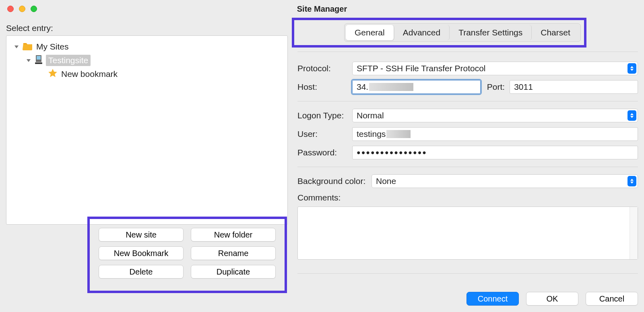  What do you see at coordinates (468, 233) in the screenshot?
I see `comments-textarea` at bounding box center [468, 233].